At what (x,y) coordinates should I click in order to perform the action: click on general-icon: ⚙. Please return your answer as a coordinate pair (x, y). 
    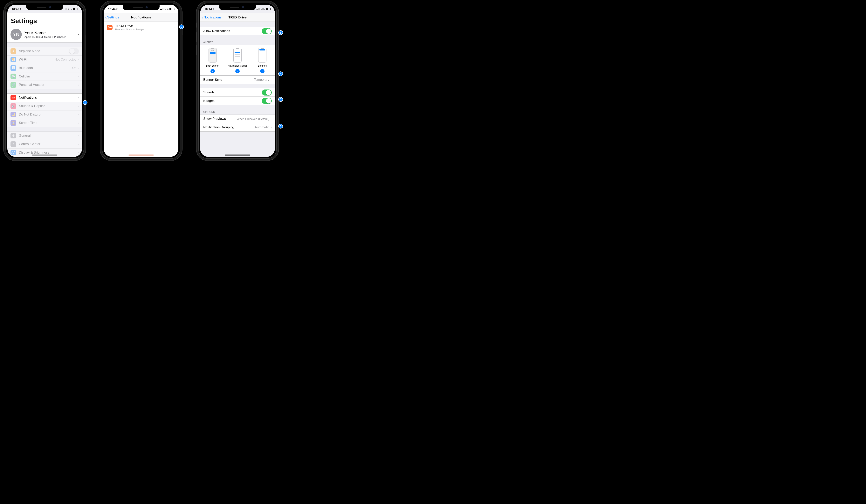
    Looking at the image, I should click on (13, 136).